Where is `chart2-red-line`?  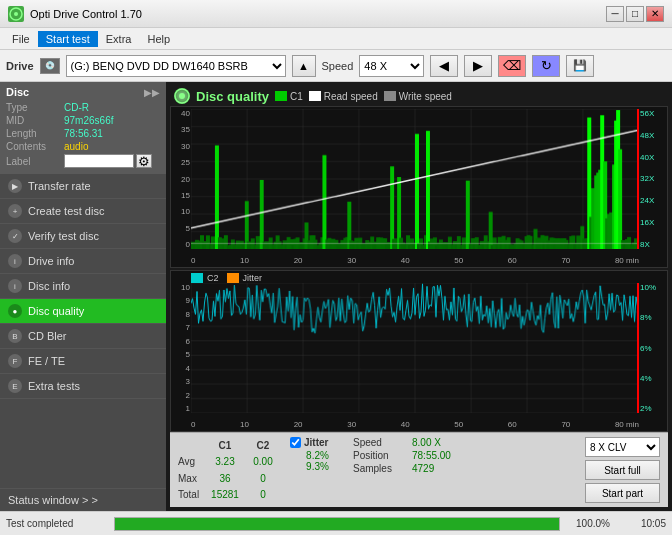 chart2-red-line is located at coordinates (638, 348).